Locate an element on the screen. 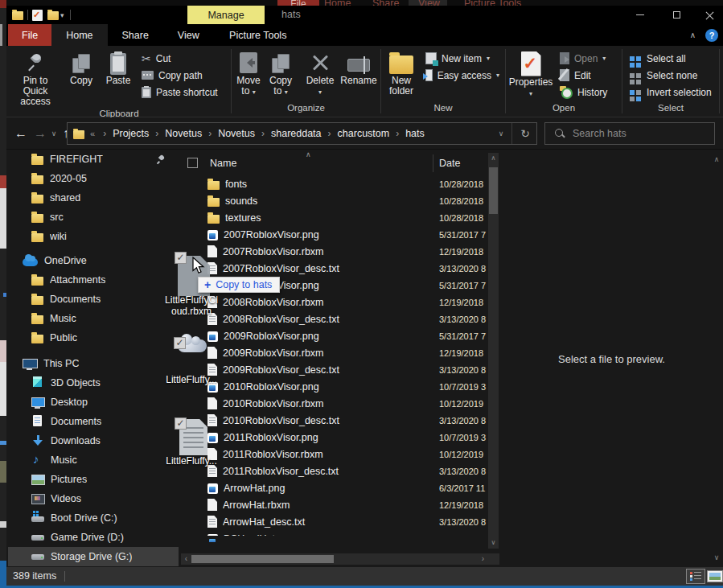 The width and height of the screenshot is (723, 588). scroll-right-icon: › is located at coordinates (483, 559).